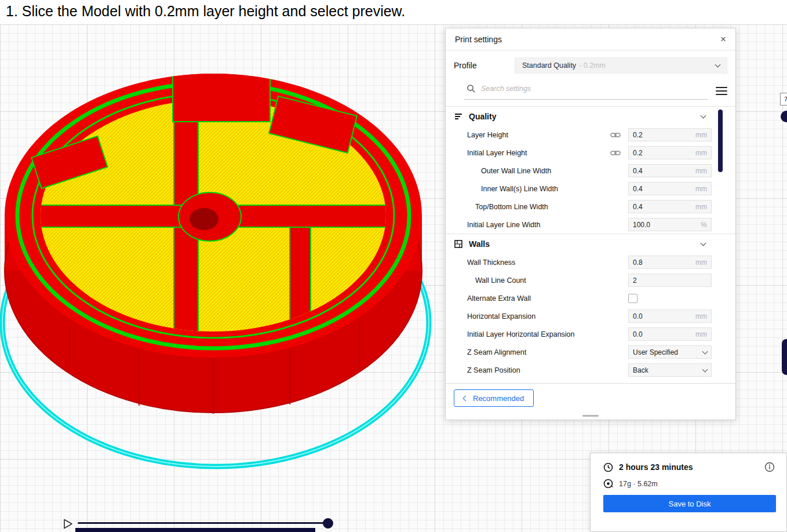  Describe the element at coordinates (642, 225) in the screenshot. I see `setting-value: 100.0` at that location.